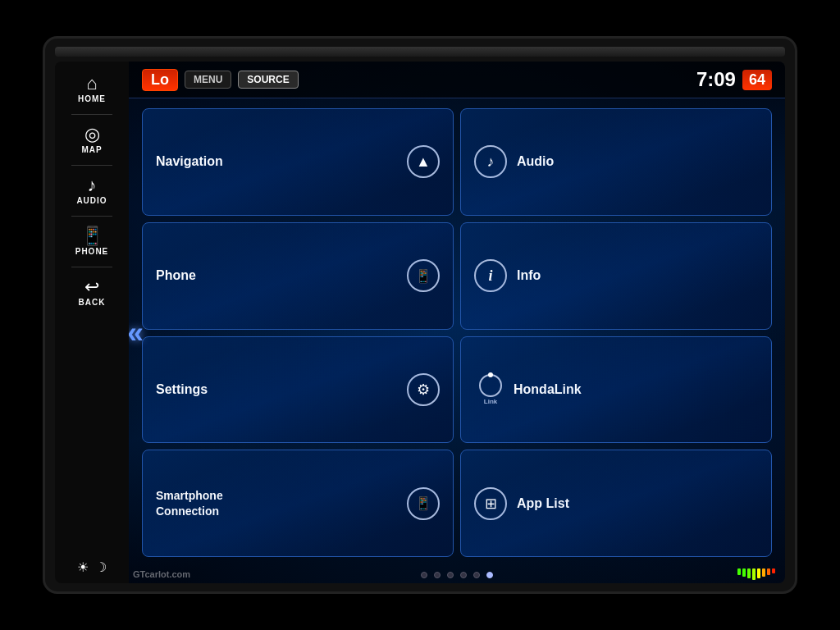  Describe the element at coordinates (162, 574) in the screenshot. I see `watermark: GTcarlot.com` at that location.